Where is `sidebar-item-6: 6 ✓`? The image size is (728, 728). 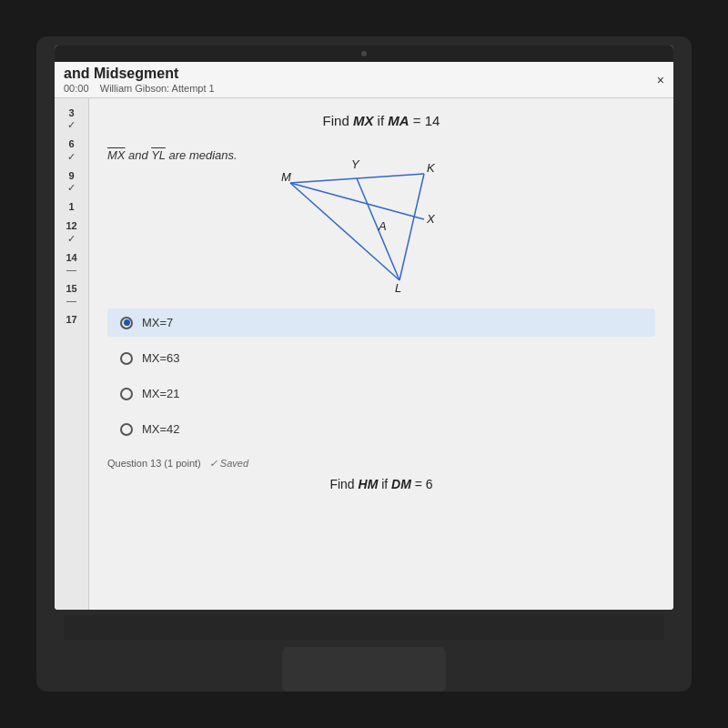 sidebar-item-6: 6 ✓ is located at coordinates (71, 150).